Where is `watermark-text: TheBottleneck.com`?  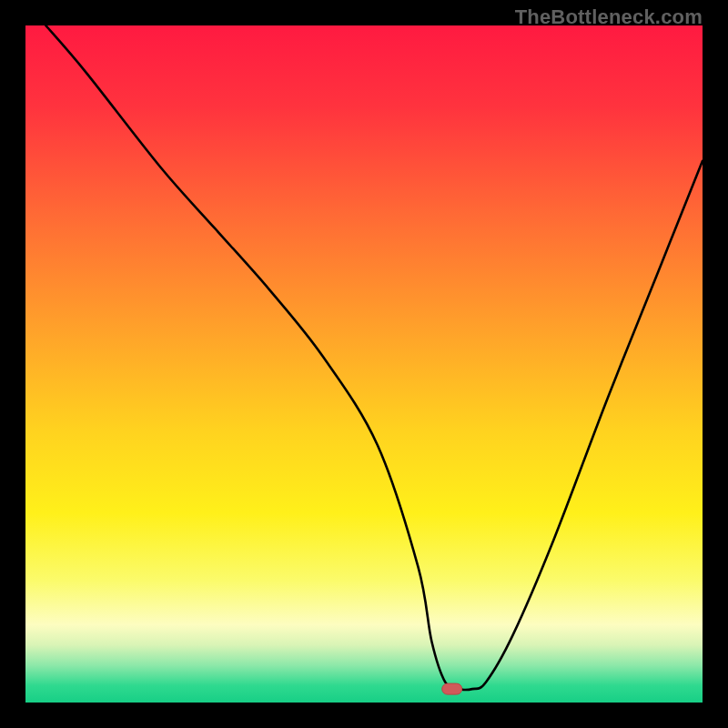
watermark-text: TheBottleneck.com is located at coordinates (609, 17).